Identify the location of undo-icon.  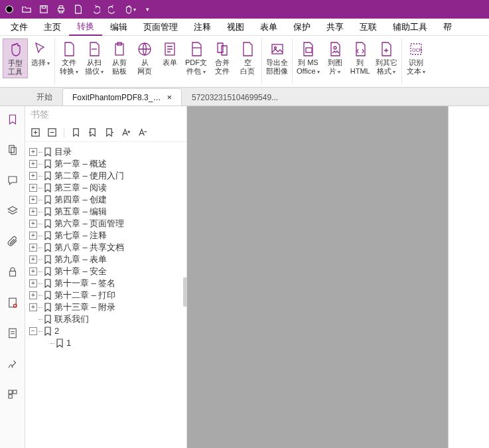
(96, 9).